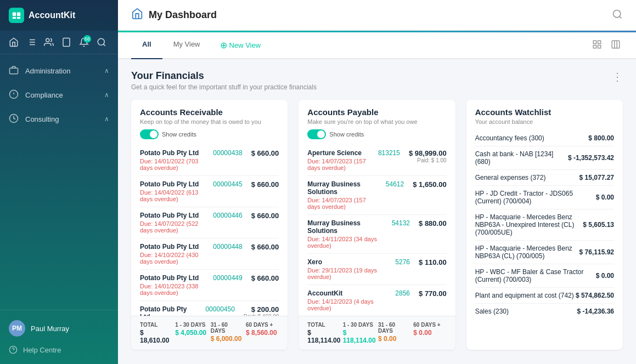 The image size is (636, 364). I want to click on ar-show-credits-label: Show credits, so click(179, 134).